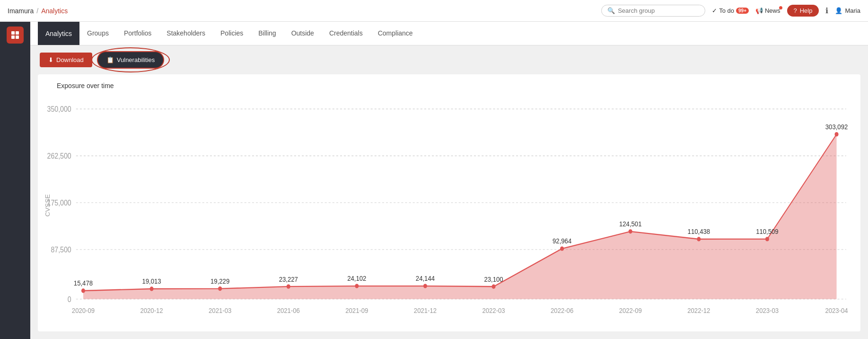 The width and height of the screenshot is (868, 339). What do you see at coordinates (767, 311) in the screenshot?
I see `x-label-2023-03: 2023-03` at bounding box center [767, 311].